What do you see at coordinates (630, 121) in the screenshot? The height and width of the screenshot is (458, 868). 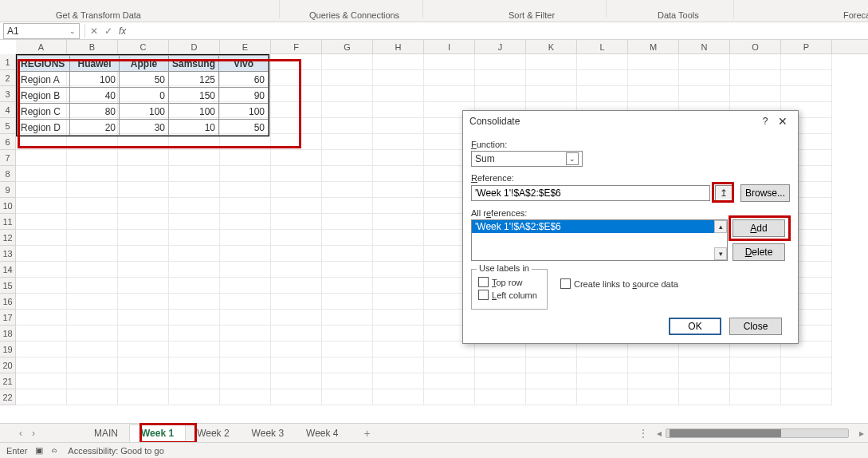 I see `dialog-titlebar: Consolidate ? ✕` at bounding box center [630, 121].